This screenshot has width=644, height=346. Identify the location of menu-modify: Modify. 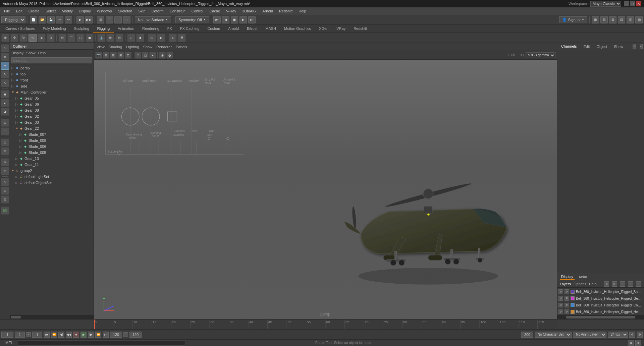
(67, 11).